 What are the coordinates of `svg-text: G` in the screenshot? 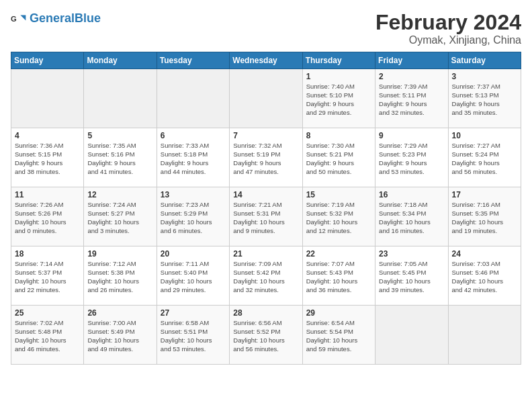 It's located at (13, 19).